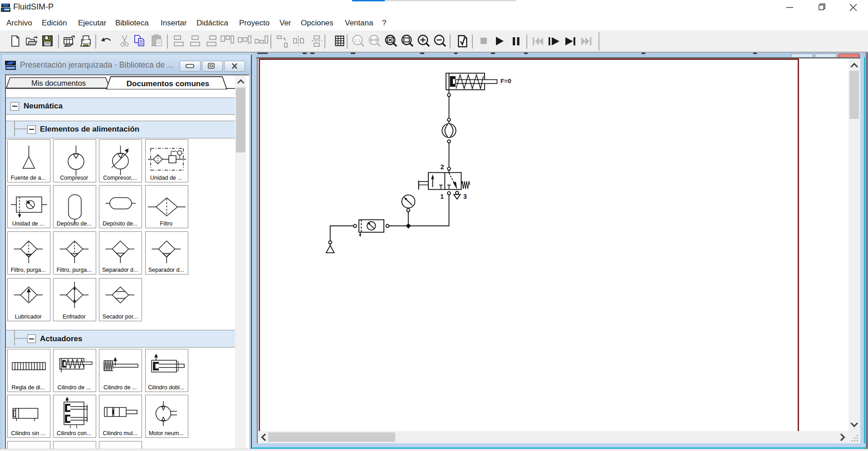 The width and height of the screenshot is (868, 451). I want to click on svg-text: 1:1, so click(358, 40).